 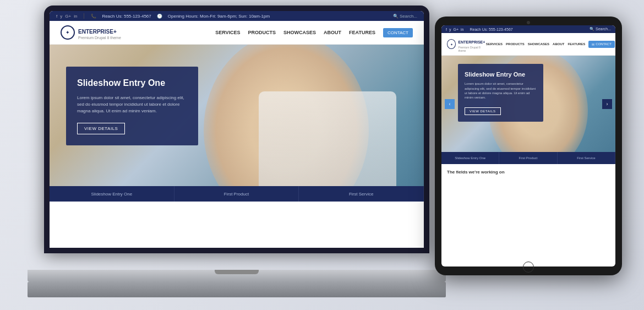 What do you see at coordinates (237, 194) in the screenshot?
I see `footer-tab-product: First Product` at bounding box center [237, 194].